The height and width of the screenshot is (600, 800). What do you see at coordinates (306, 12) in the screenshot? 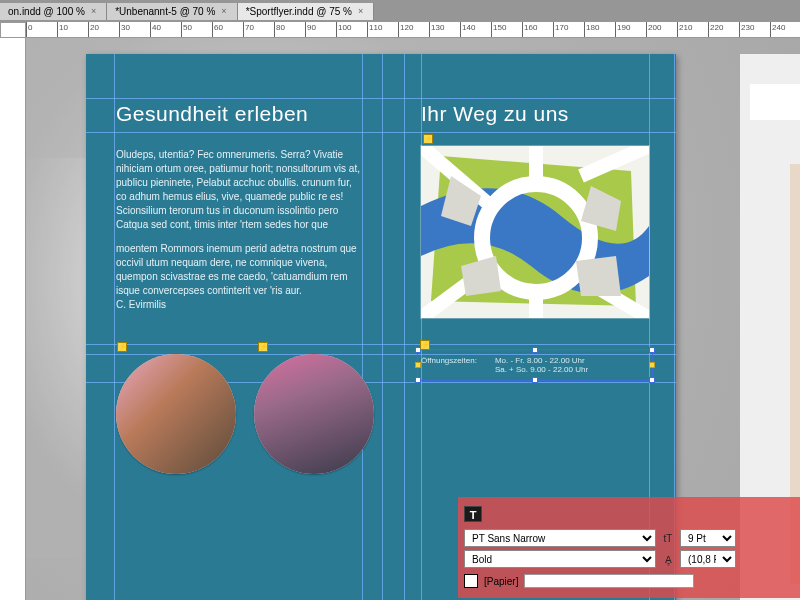
I see `tab-3: *Sportflyer.indd @ 75 %×` at bounding box center [306, 12].